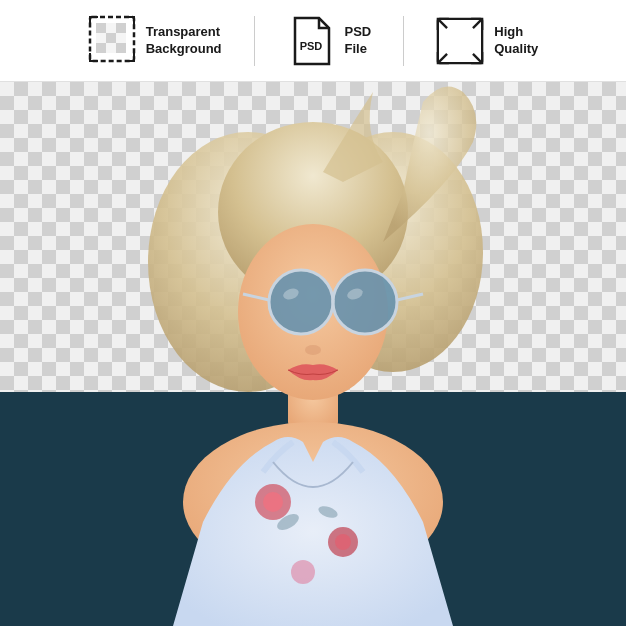 The image size is (626, 626). Describe the element at coordinates (184, 41) in the screenshot. I see `transparent-bg-label: Transparent Background` at that location.